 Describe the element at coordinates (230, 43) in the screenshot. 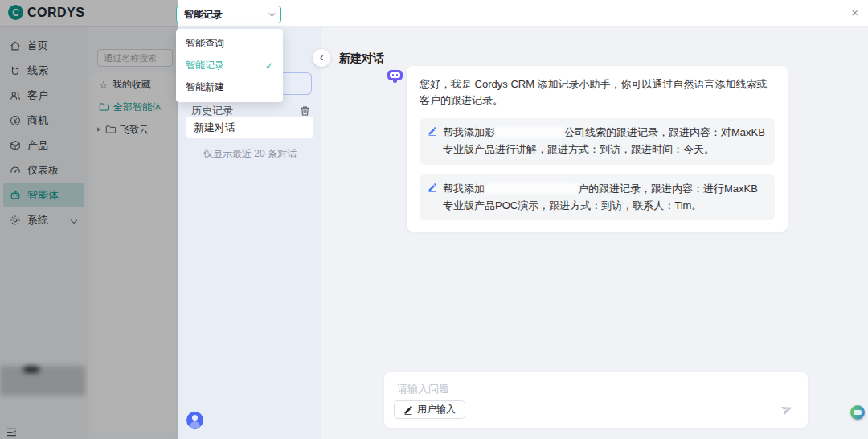

I see `menu-item-smart-query: 智能查询` at that location.